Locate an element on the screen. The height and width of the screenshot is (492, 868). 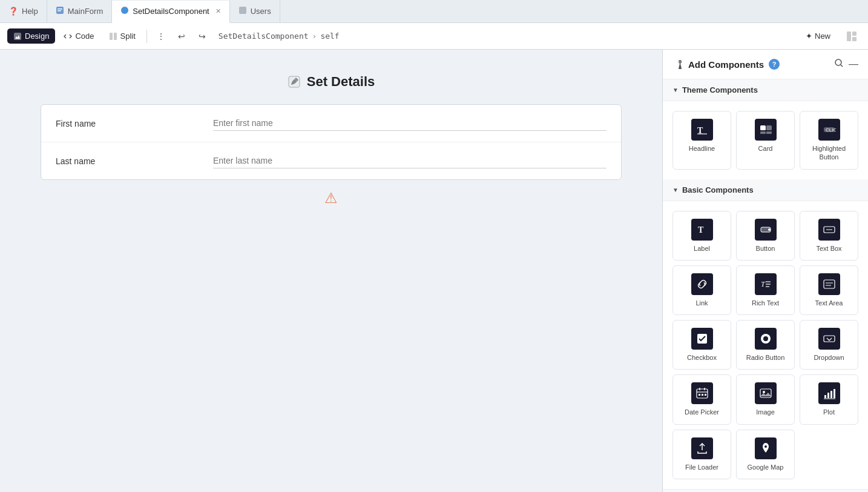
fileloader-icon is located at coordinates (702, 448).